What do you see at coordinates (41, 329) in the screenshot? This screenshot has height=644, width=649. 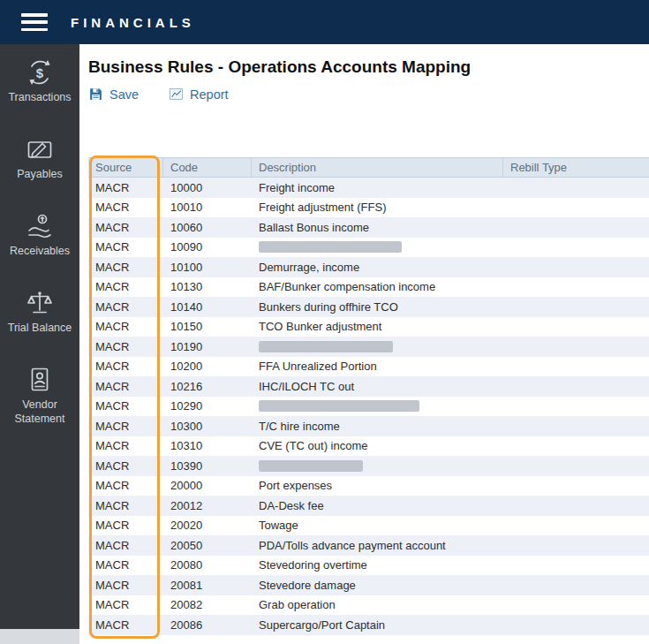 I see `sidebar-item-label: Trial Balance` at bounding box center [41, 329].